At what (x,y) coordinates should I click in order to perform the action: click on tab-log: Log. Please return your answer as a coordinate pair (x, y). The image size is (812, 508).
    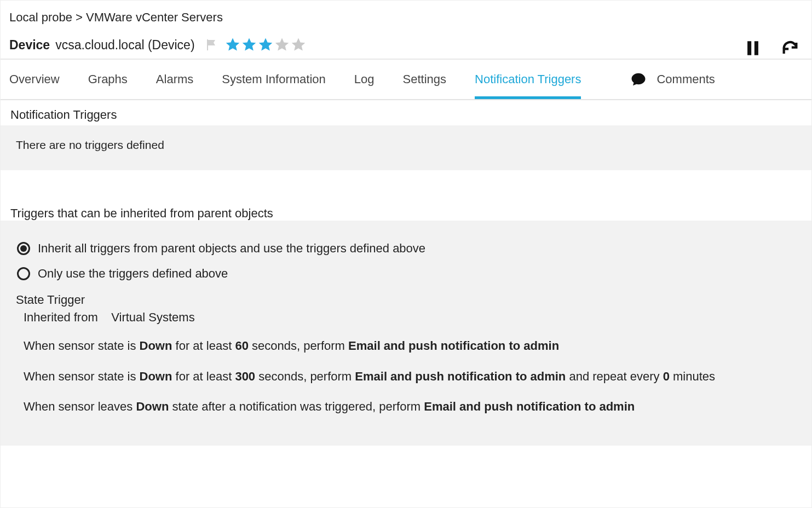
    Looking at the image, I should click on (365, 79).